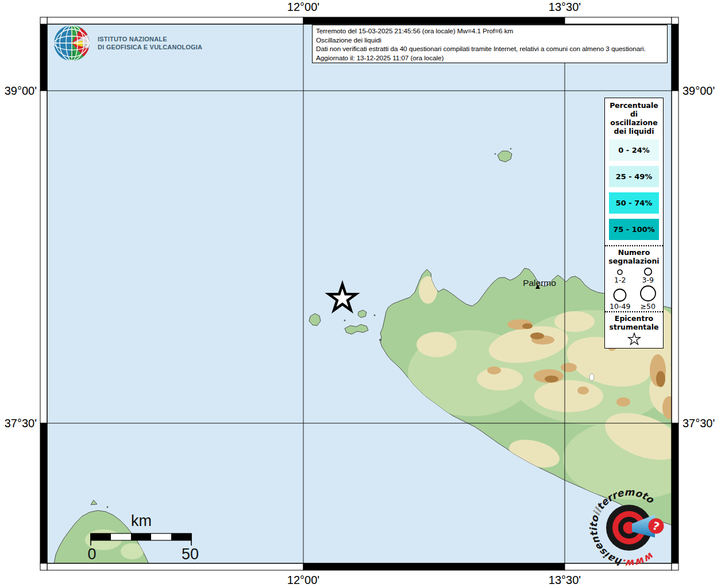  I want to click on count-circle-medium-icon, so click(648, 271).